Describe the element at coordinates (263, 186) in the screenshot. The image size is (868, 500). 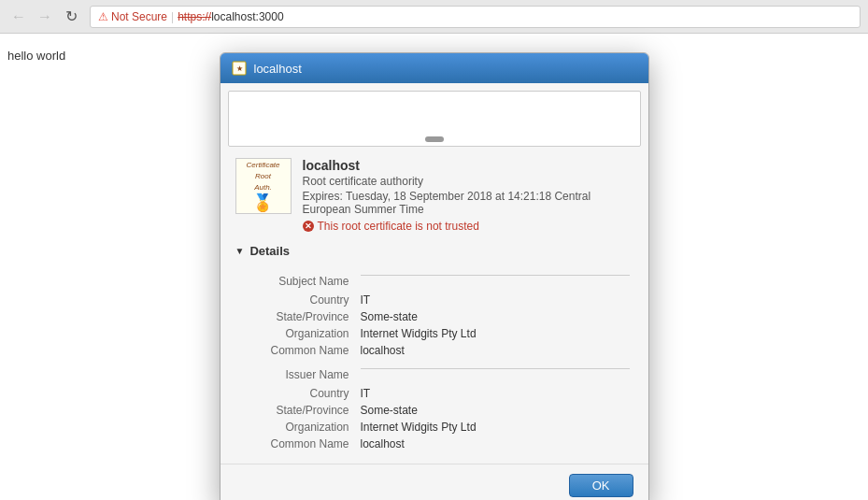
I see `cert-image: CertificateRootAuth. 🏅` at that location.